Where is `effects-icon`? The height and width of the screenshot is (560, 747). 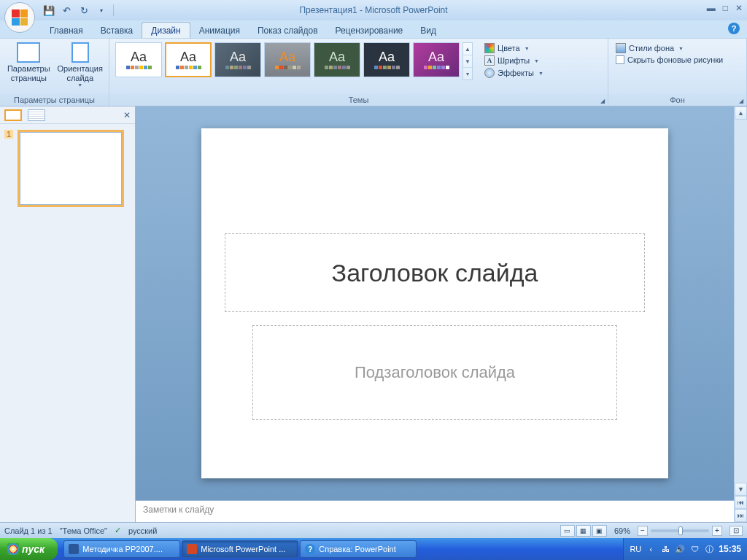 effects-icon is located at coordinates (489, 73).